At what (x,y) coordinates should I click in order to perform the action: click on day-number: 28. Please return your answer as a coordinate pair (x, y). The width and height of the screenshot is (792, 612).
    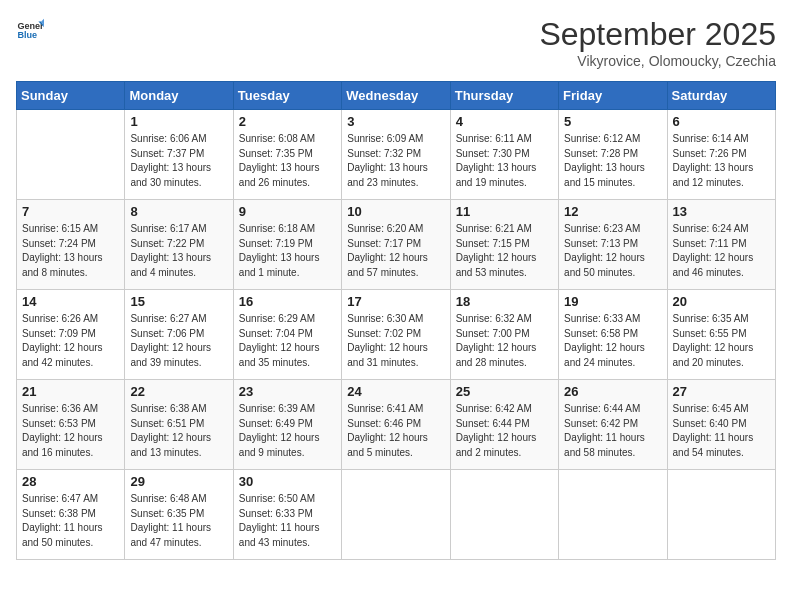
    Looking at the image, I should click on (70, 482).